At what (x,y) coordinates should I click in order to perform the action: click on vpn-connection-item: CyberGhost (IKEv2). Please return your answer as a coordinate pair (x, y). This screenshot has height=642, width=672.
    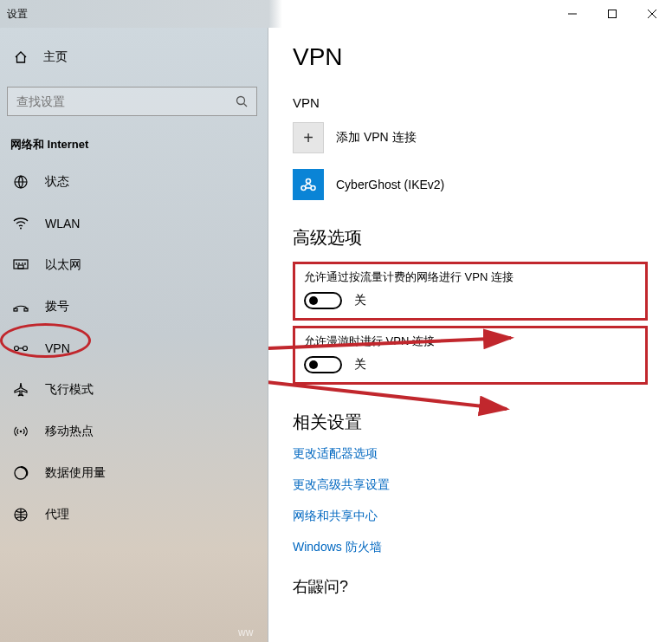
    Looking at the image, I should click on (470, 185).